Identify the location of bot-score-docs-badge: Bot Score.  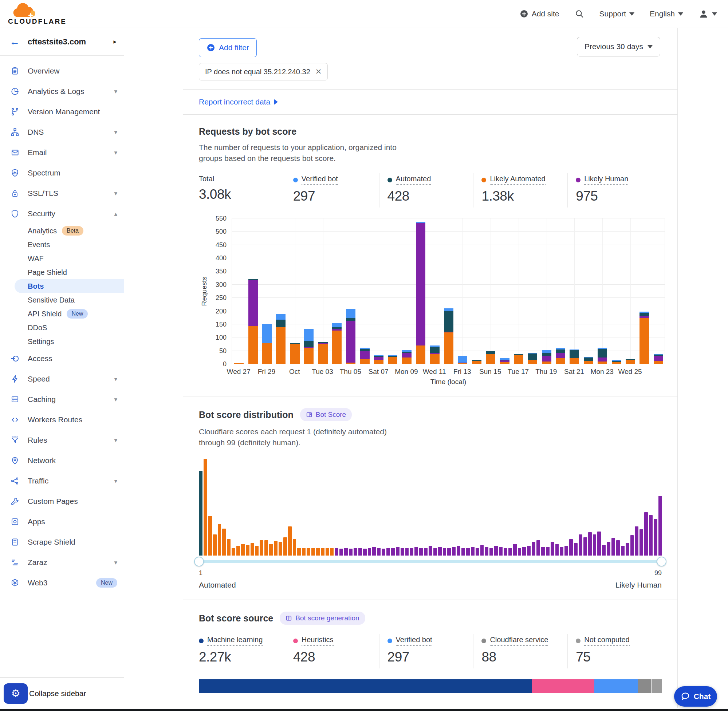
(326, 415).